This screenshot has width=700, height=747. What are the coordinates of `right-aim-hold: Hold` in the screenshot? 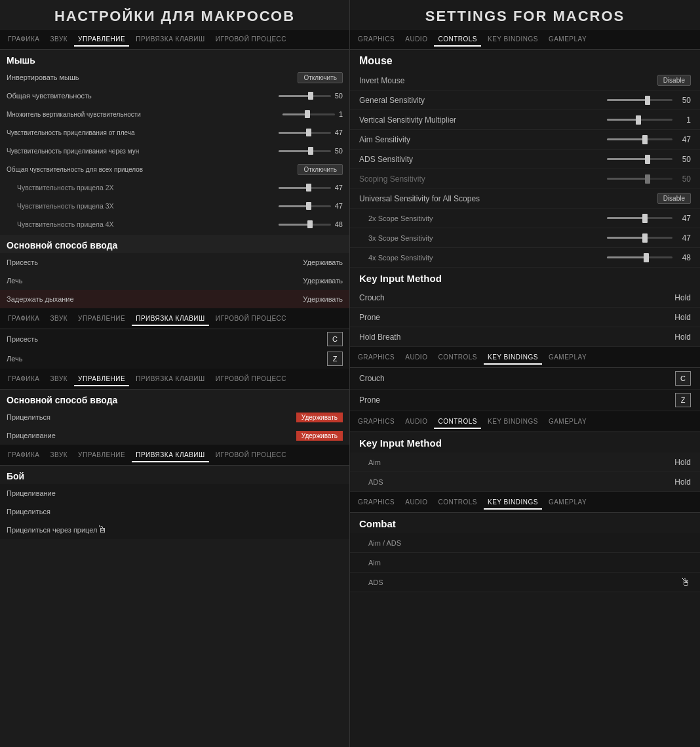 It's located at (683, 462).